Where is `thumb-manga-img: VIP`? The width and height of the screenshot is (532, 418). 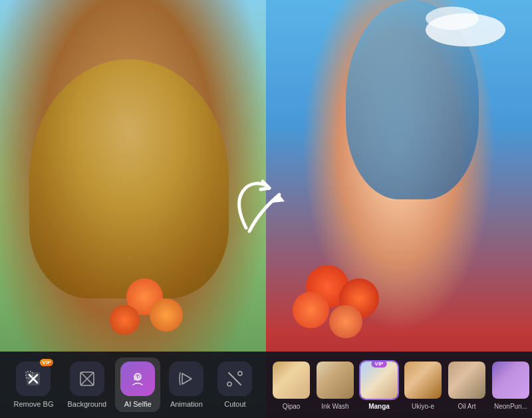
thumb-manga-img: VIP is located at coordinates (379, 380).